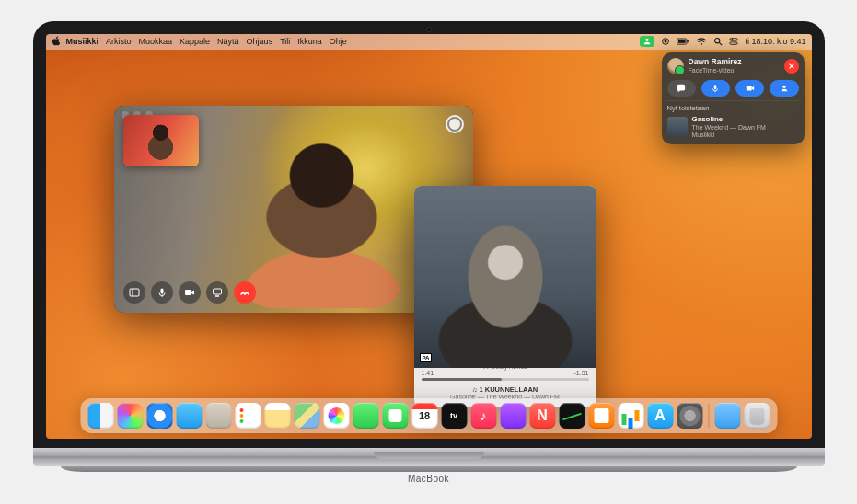 The height and width of the screenshot is (504, 857). What do you see at coordinates (159, 416) in the screenshot?
I see `dock-safari` at bounding box center [159, 416].